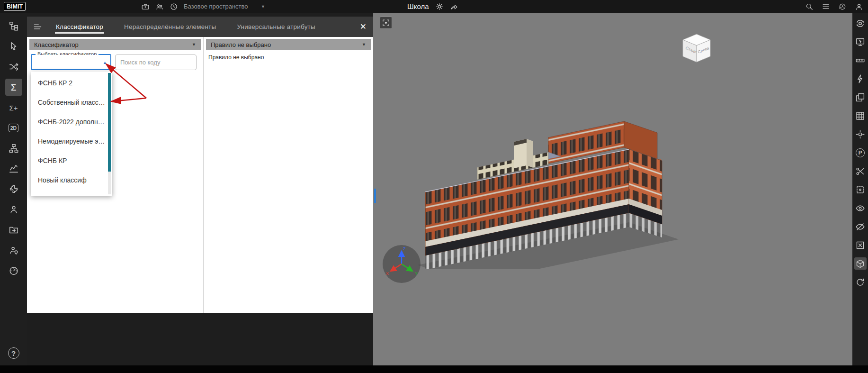 Image resolution: width=868 pixels, height=373 pixels. What do you see at coordinates (826, 7) in the screenshot?
I see `menu-list-icon` at bounding box center [826, 7].